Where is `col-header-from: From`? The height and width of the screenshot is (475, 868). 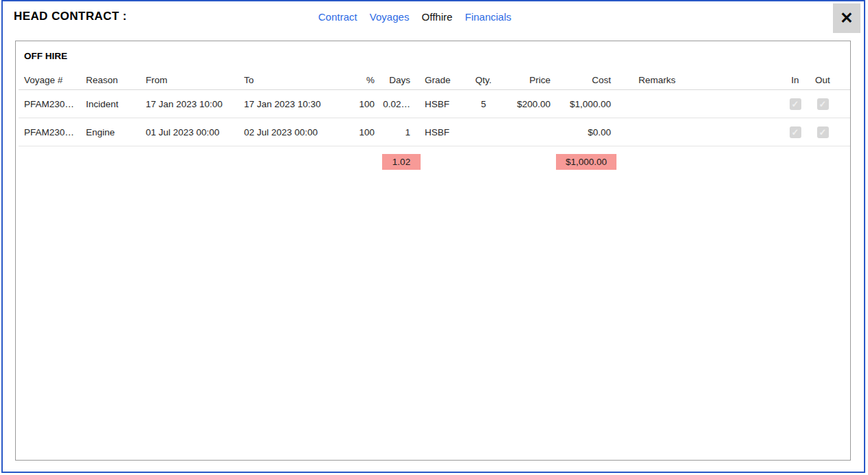 col-header-from: From is located at coordinates (195, 80).